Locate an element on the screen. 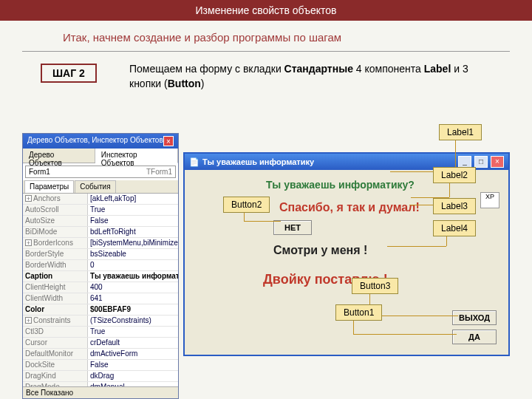 This screenshot has width=532, height=399. property-row: ClientHeight400 is located at coordinates (100, 288).